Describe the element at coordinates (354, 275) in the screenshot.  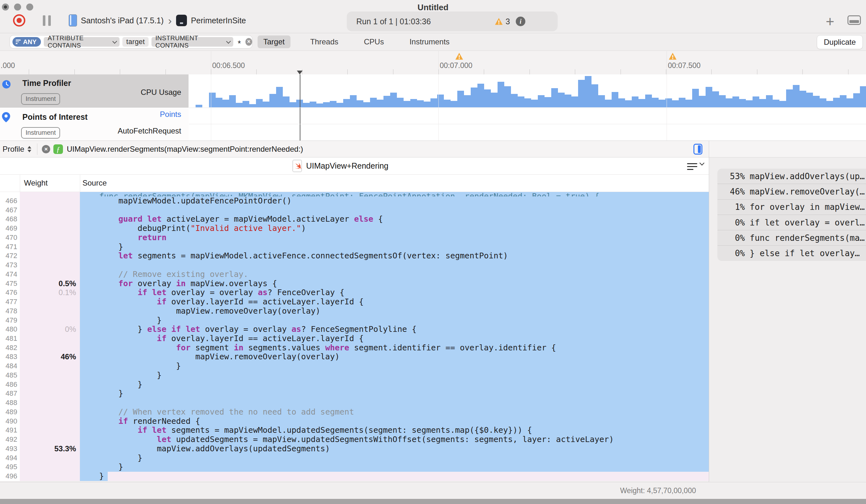
I see `source-line-474: 474 // Remove existing overlay.` at that location.